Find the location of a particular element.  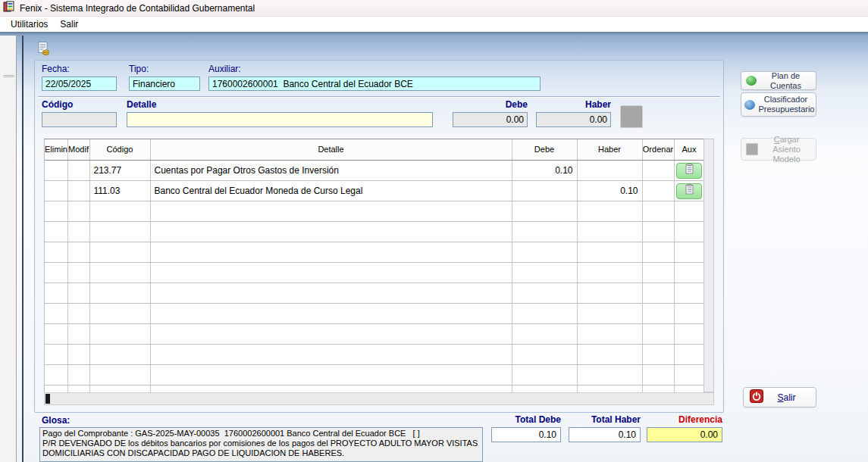

codigo-input is located at coordinates (79, 120).